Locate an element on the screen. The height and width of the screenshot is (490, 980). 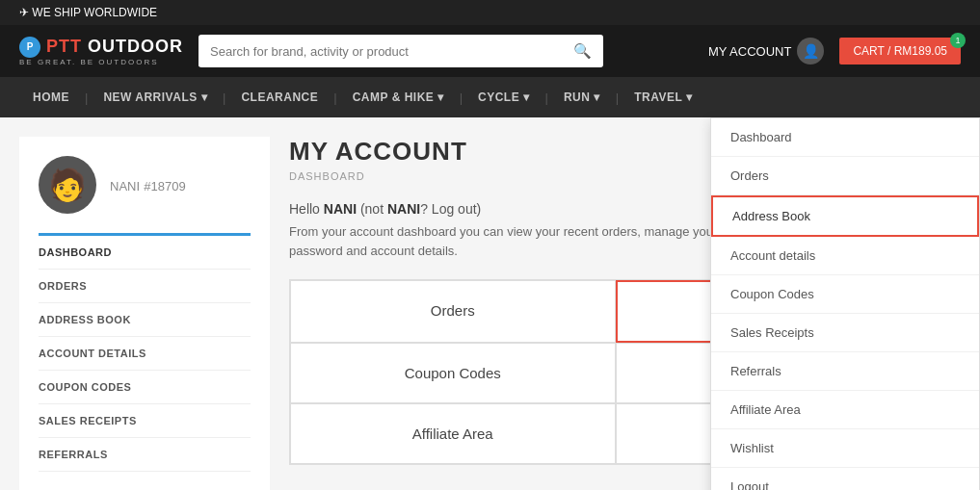
header: P PTT OUTDOOR BE GREAT. BE OUTDOORS 🔍 MY… is located at coordinates (490, 51).